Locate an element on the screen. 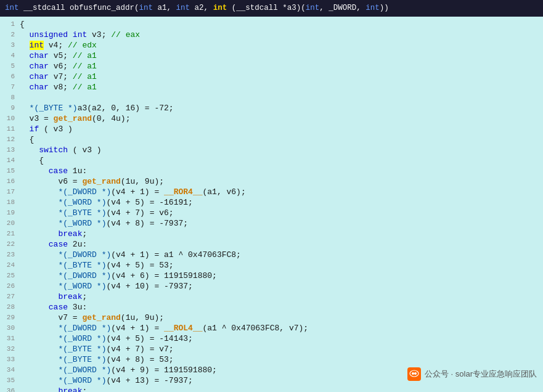 Image resolution: width=543 pixels, height=392 pixels. line-row: 21 break; is located at coordinates (270, 234).